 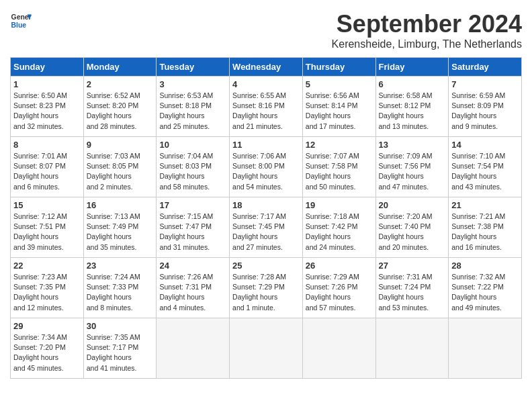 What do you see at coordinates (412, 293) in the screenshot?
I see `day-info: Sunrise: 7:31 AMSunset: 7:24 PMDaylight …` at bounding box center [412, 293].